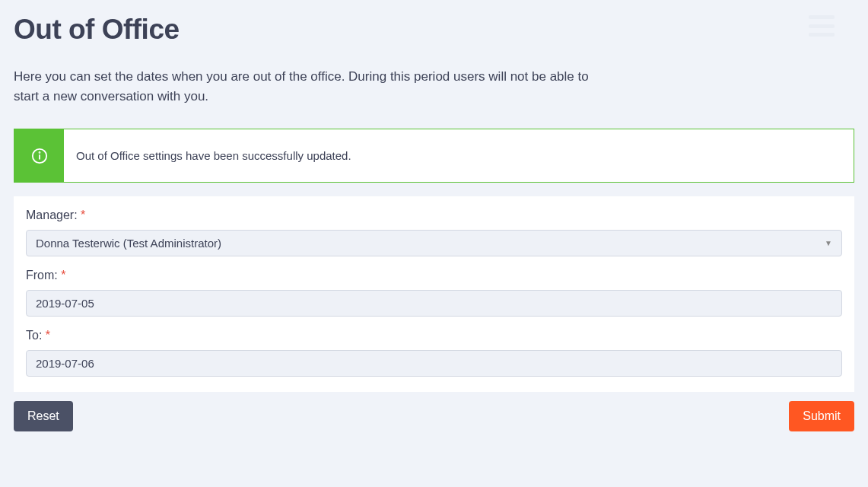  I want to click on from-label: From: *, so click(434, 275).